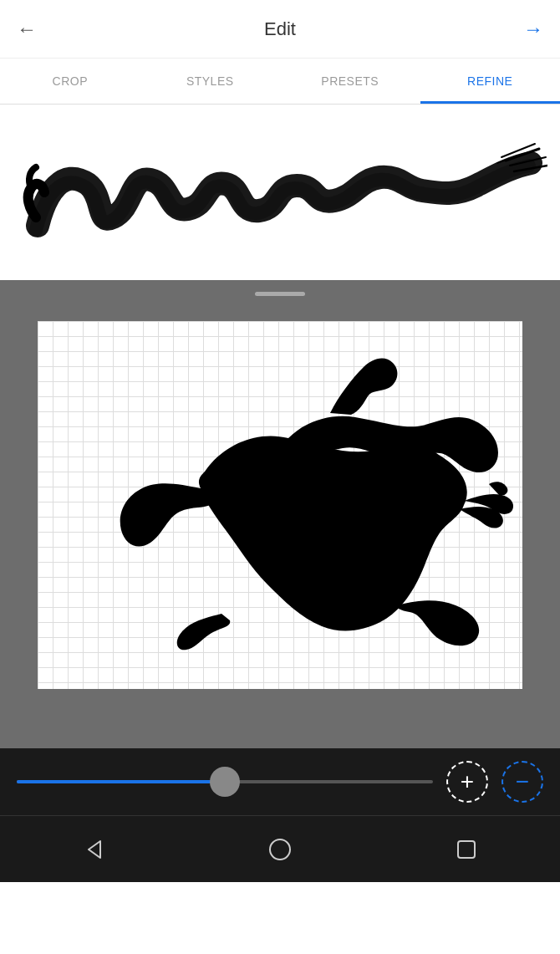 The image size is (560, 954). I want to click on tab-styles: STYLES, so click(211, 81).